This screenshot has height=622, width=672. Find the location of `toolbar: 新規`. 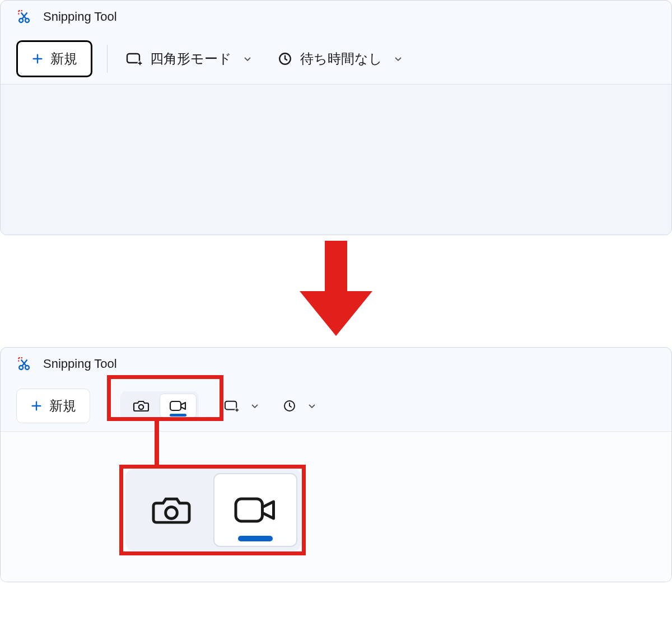

toolbar: 新規 is located at coordinates (336, 406).